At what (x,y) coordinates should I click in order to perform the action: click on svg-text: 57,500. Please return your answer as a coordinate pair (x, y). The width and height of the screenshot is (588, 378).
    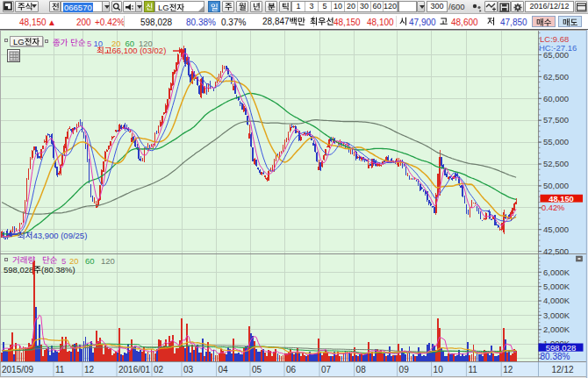
    Looking at the image, I should click on (556, 119).